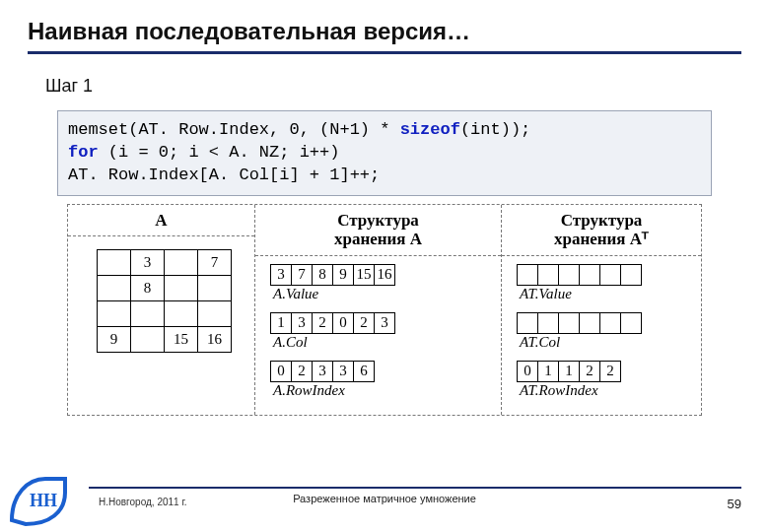  What do you see at coordinates (384, 502) in the screenshot?
I see `footer: Н.Новгород, 2011 г. Разреженное матрично…` at bounding box center [384, 502].